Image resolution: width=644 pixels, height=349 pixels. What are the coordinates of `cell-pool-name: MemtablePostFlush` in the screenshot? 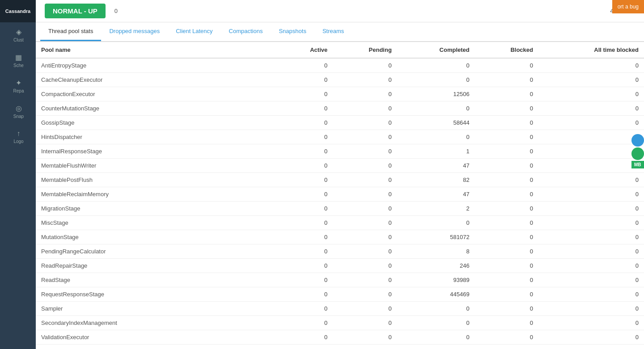 It's located at (157, 180).